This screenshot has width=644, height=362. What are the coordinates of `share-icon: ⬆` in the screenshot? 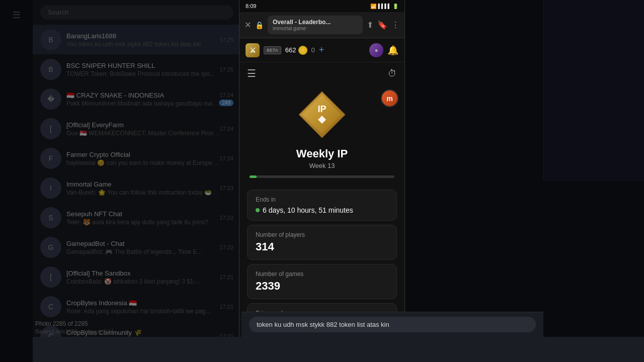 It's located at (370, 25).